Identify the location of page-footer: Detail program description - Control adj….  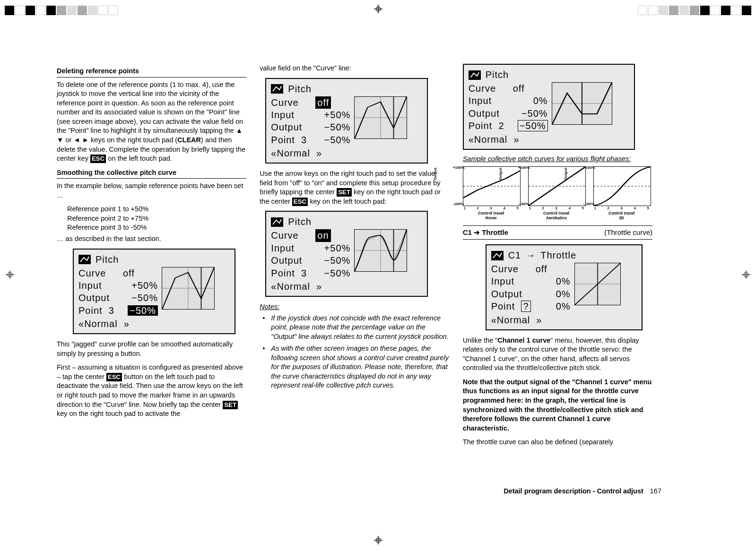
(582, 492).